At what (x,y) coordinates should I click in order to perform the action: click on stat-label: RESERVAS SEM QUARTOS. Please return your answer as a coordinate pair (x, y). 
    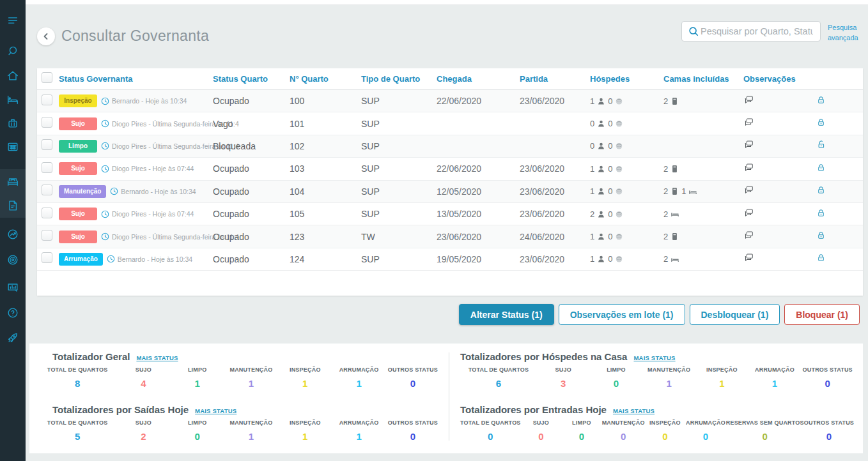
    Looking at the image, I should click on (765, 423).